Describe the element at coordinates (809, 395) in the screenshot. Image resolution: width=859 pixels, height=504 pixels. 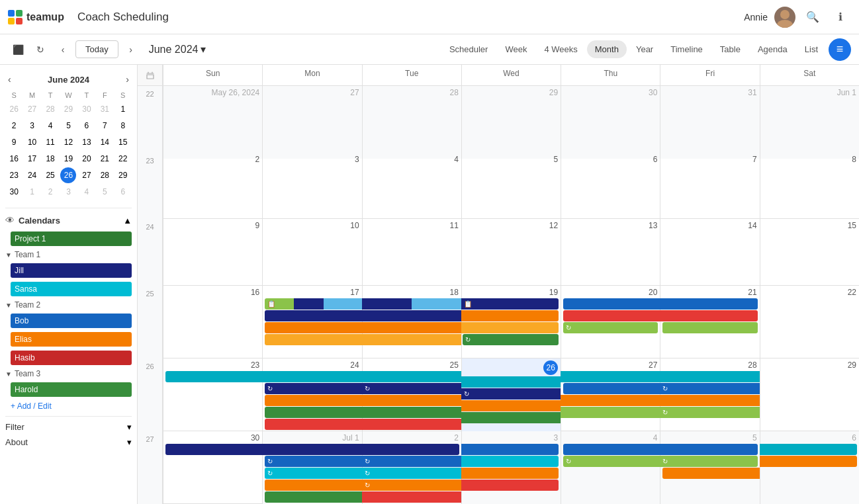
I see `day-jun29: 29` at that location.